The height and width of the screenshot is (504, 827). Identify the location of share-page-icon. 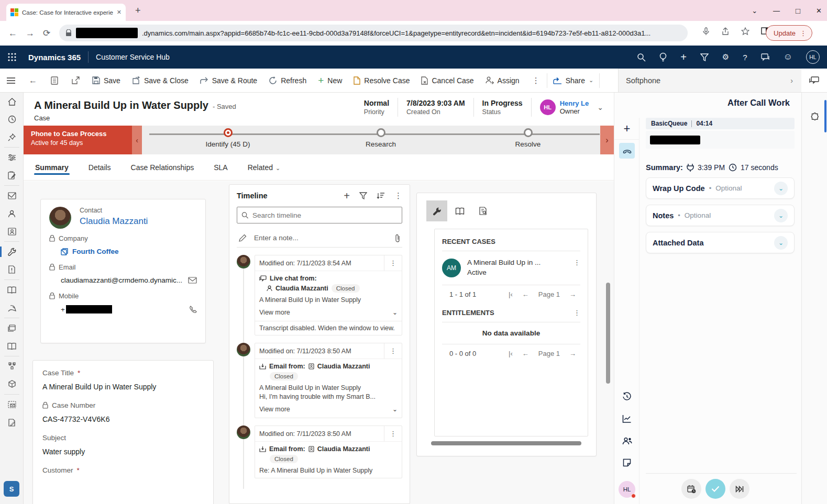
(725, 31).